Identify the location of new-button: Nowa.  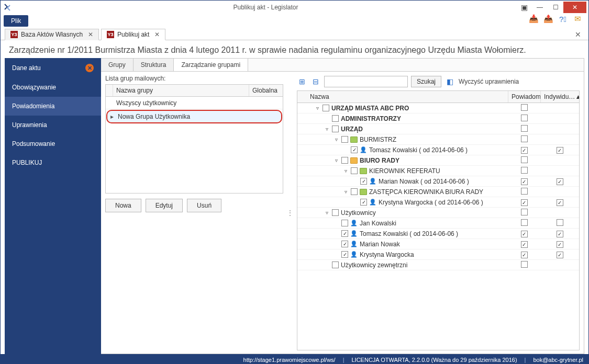
(124, 206).